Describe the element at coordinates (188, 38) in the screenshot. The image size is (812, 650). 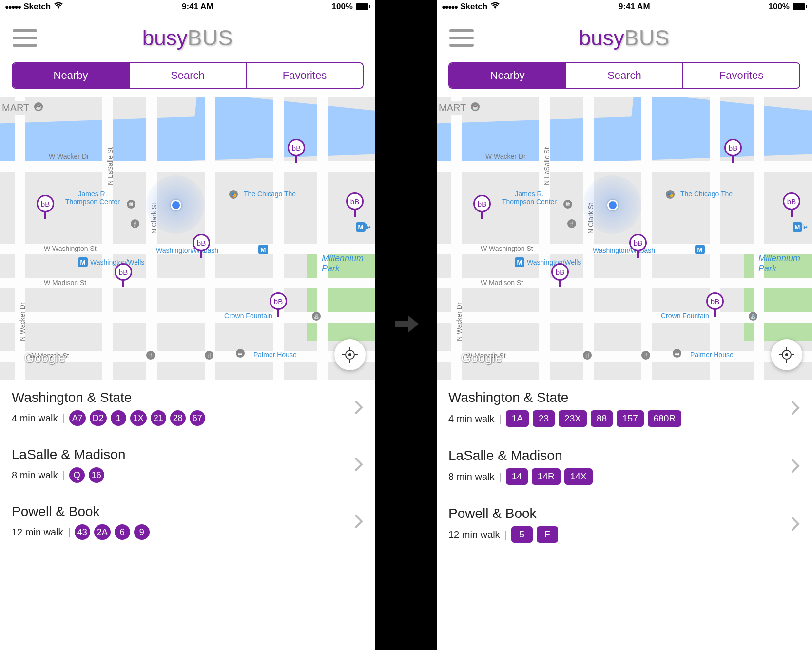
I see `header: busyBUS` at that location.